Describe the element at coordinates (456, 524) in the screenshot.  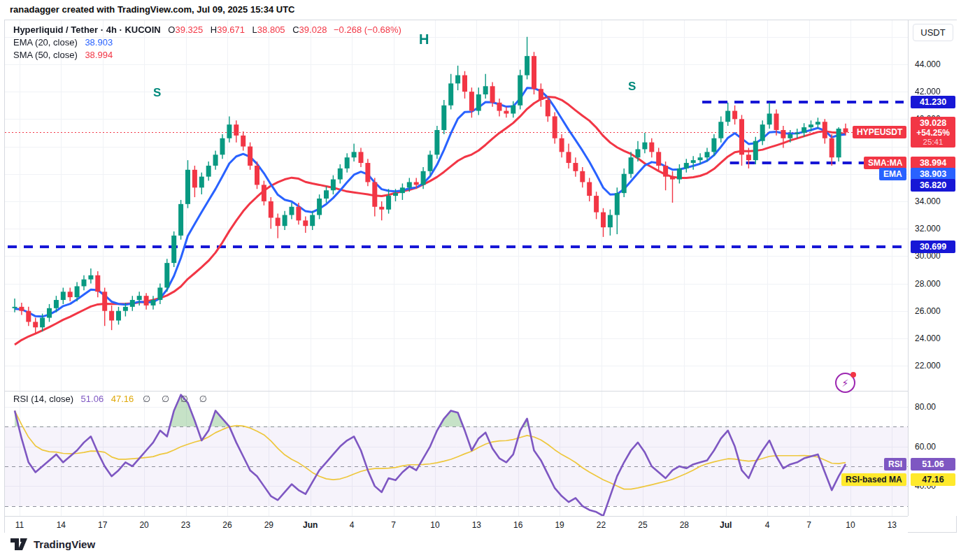
I see `time-axis: 11141720232629Jun4710131619222528Jul4710…` at that location.